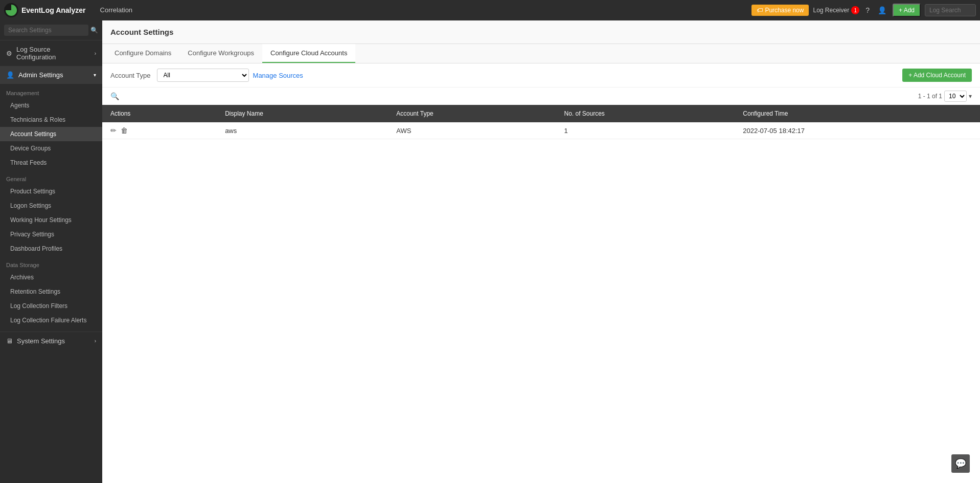 The image size is (980, 483). What do you see at coordinates (143, 53) in the screenshot?
I see `tab-configure-domains: Configure Domains` at bounding box center [143, 53].